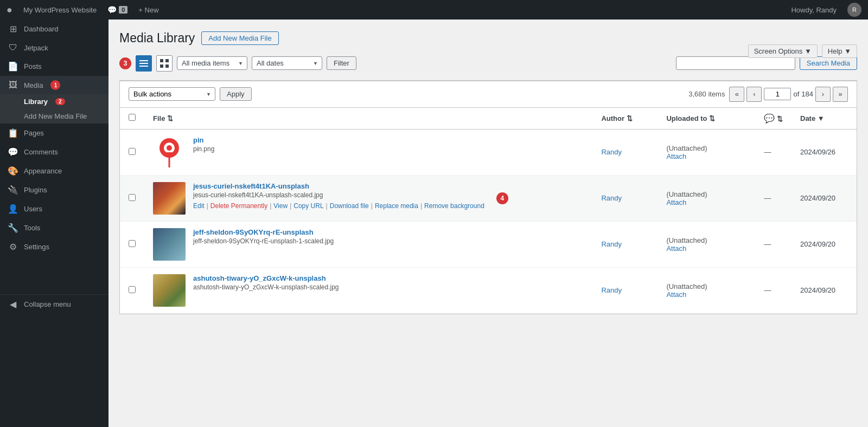  Describe the element at coordinates (266, 279) in the screenshot. I see `file-title-link: ashutosh-tiwary-yO_zGxcW-k-unsplash` at that location.